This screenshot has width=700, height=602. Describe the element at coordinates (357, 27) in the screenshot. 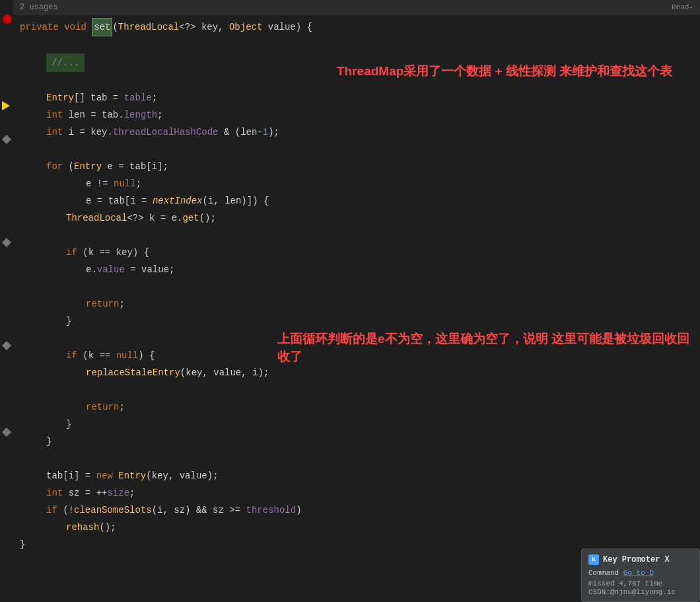

I see `code-line-1: private void set(ThreadLocal<?> key, Obj…` at that location.